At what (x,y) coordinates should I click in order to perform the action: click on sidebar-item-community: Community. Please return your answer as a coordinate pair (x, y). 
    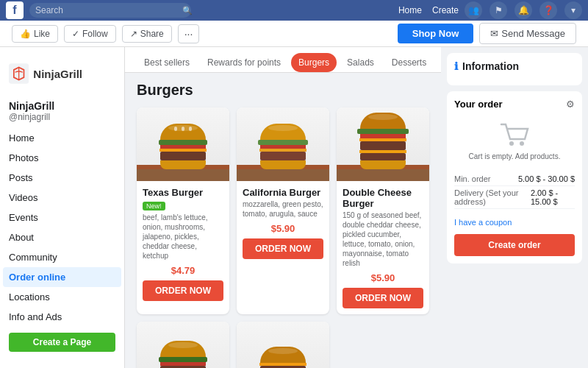
    Looking at the image, I should click on (62, 258).